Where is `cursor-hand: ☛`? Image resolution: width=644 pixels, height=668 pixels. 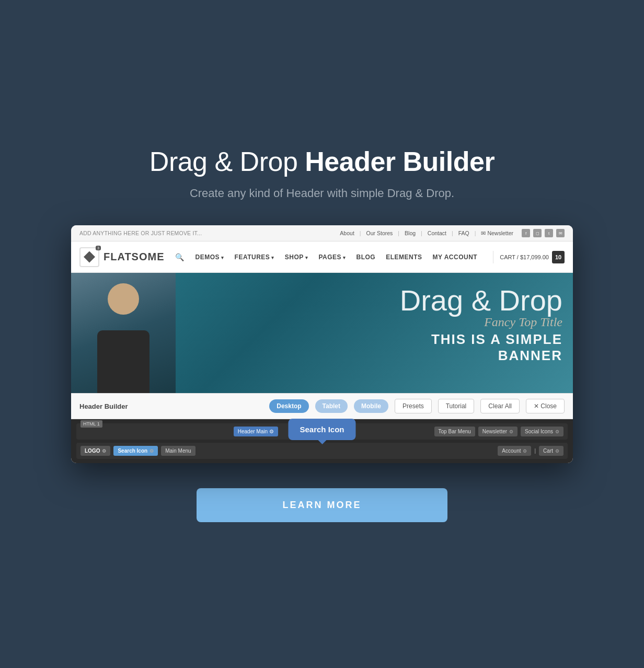
cursor-hand: ☛ is located at coordinates (322, 460).